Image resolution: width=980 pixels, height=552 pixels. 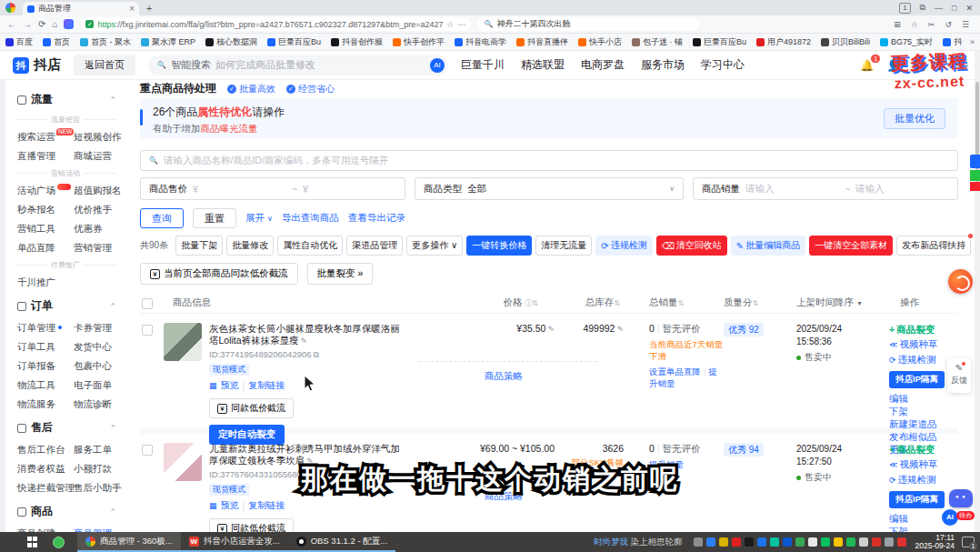 I want to click on new-tab-button: +, so click(x=149, y=8).